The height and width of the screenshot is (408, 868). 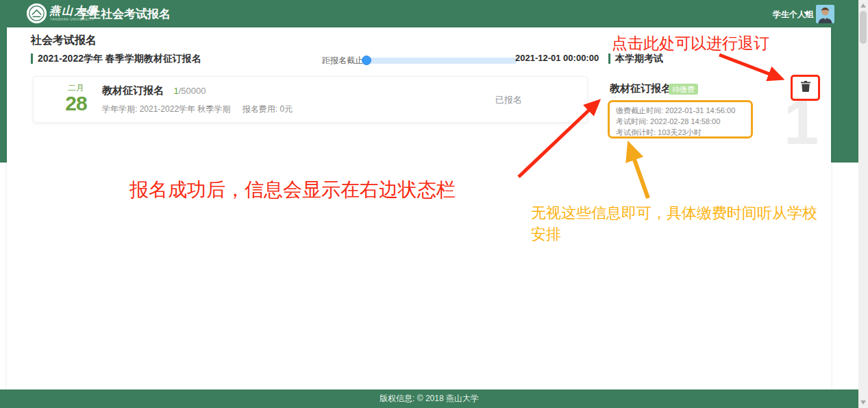 What do you see at coordinates (119, 59) in the screenshot?
I see `left-section-title: 2021-2022学年 春季学期教材征订报名` at bounding box center [119, 59].